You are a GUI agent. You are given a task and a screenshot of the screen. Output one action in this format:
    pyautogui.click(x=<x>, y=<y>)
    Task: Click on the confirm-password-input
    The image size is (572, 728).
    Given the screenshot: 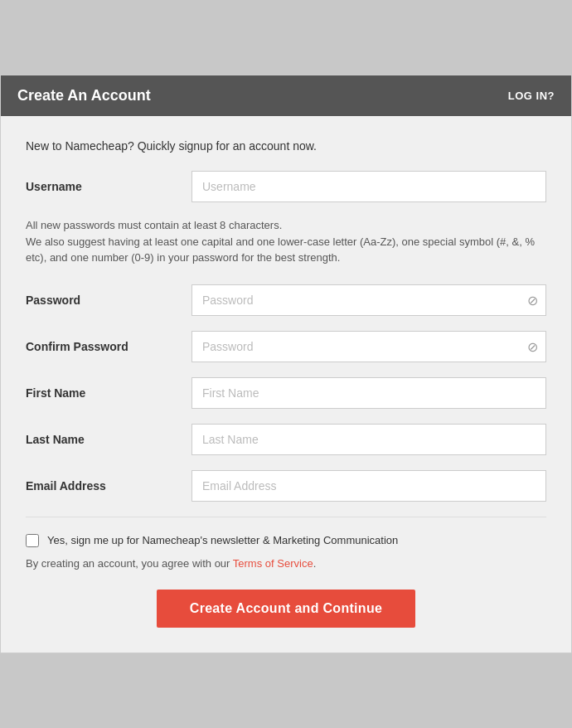 What is the action you would take?
    pyautogui.click(x=369, y=347)
    